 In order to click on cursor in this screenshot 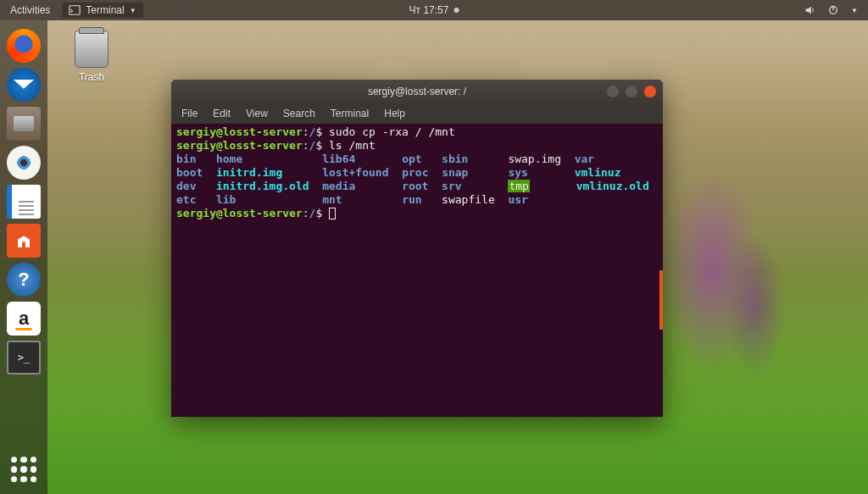, I will do `click(332, 214)`.